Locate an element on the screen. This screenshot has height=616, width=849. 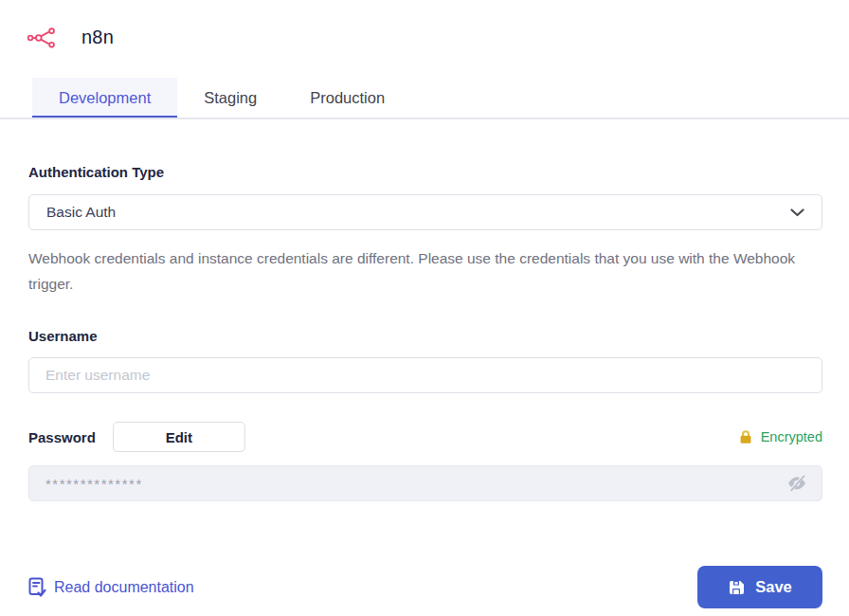
edit-password-button: Edit is located at coordinates (179, 437).